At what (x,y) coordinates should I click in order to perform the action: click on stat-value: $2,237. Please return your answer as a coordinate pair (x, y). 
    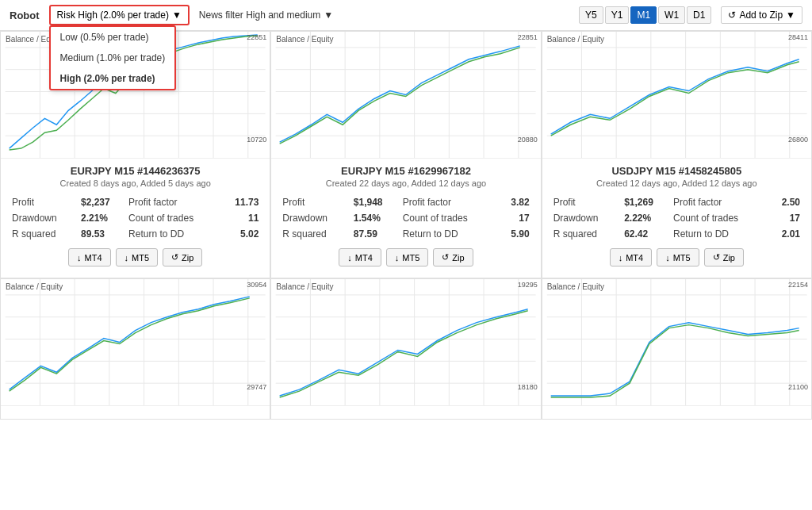
    Looking at the image, I should click on (102, 202).